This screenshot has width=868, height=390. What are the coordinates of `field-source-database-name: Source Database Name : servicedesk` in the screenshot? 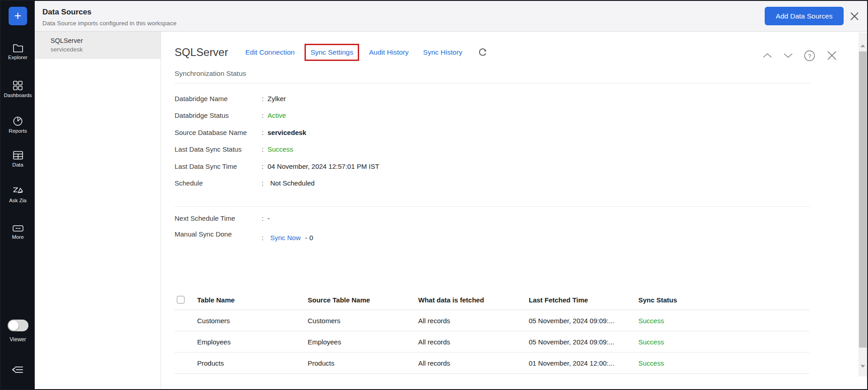 It's located at (240, 133).